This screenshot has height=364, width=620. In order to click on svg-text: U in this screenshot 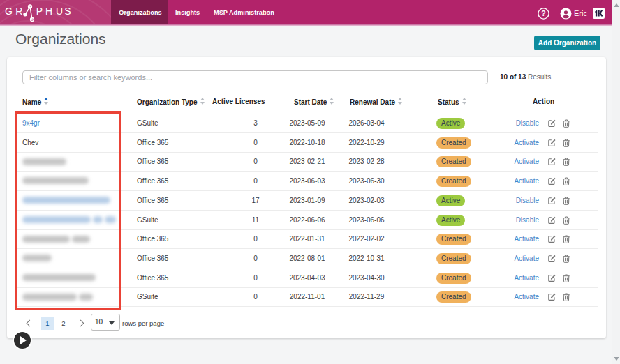, I will do `click(59, 11)`.